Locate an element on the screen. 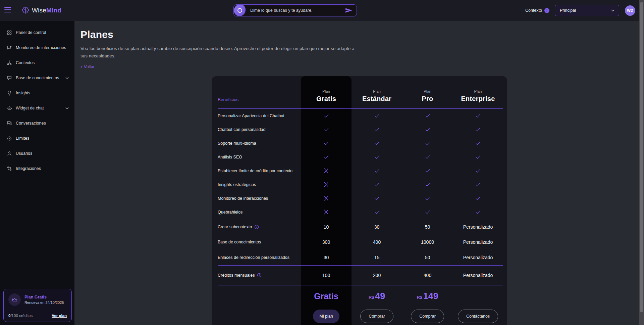  limit-value: 15 is located at coordinates (377, 258).